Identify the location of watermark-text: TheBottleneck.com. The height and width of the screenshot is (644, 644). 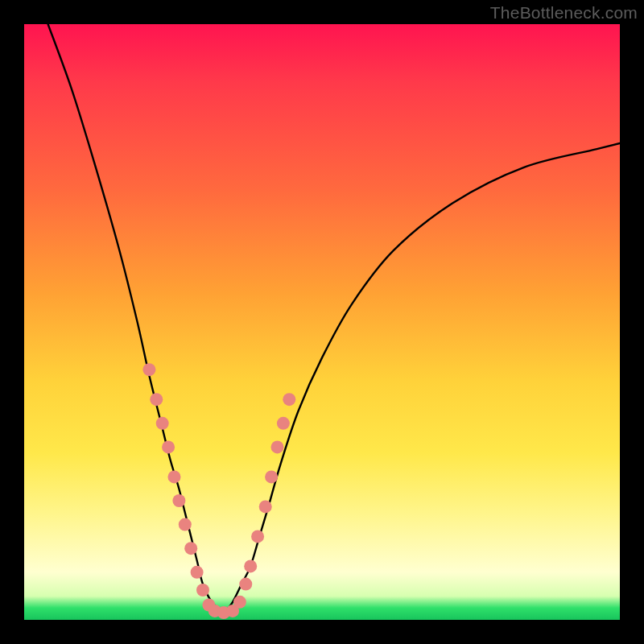
(564, 13).